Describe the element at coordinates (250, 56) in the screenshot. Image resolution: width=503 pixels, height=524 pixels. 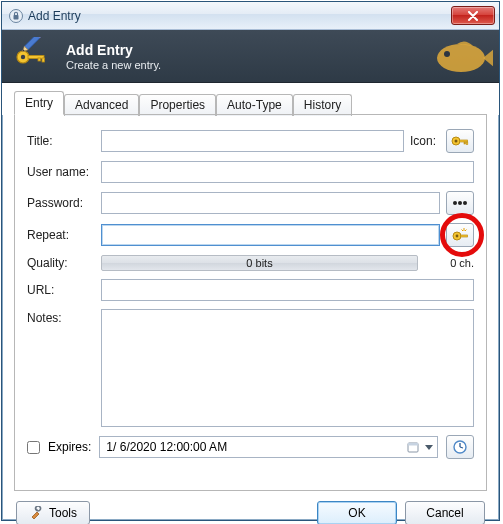
I see `banner: Add Entry Create a new entry.` at that location.